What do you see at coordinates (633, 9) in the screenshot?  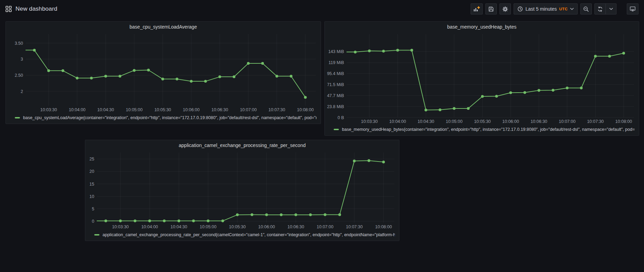 I see `monitor-icon` at bounding box center [633, 9].